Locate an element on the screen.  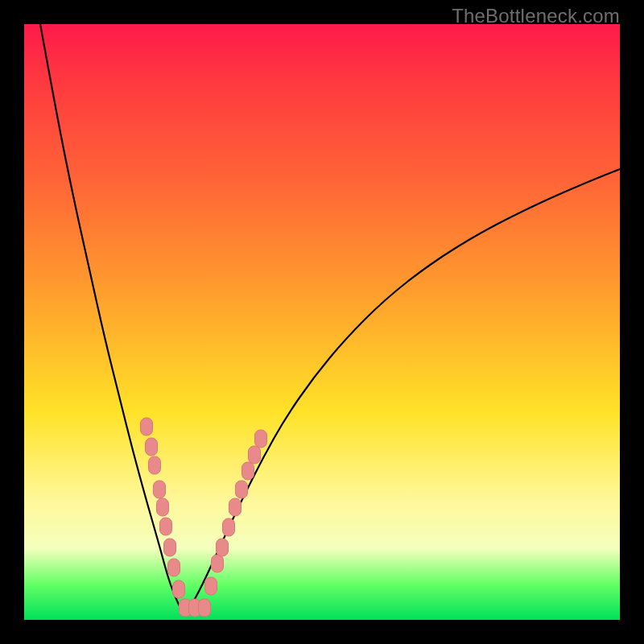
marker-cluster is located at coordinates (204, 517).